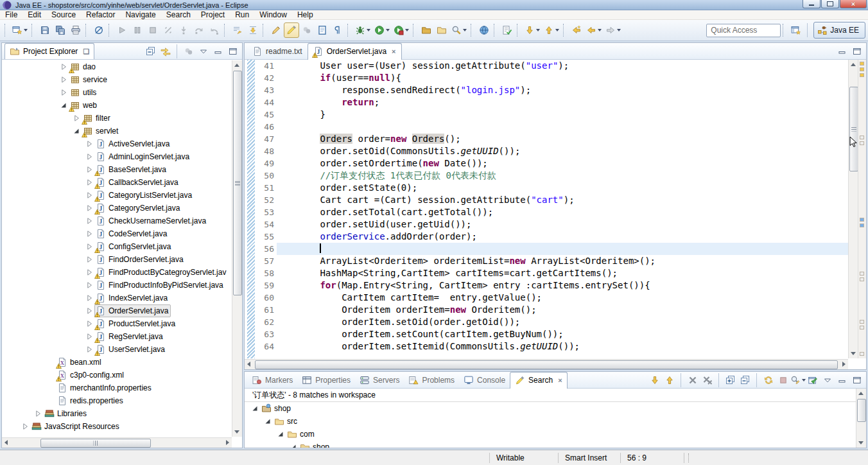 This screenshot has height=465, width=868. Describe the element at coordinates (853, 4) in the screenshot. I see `win-close-button: ×` at that location.